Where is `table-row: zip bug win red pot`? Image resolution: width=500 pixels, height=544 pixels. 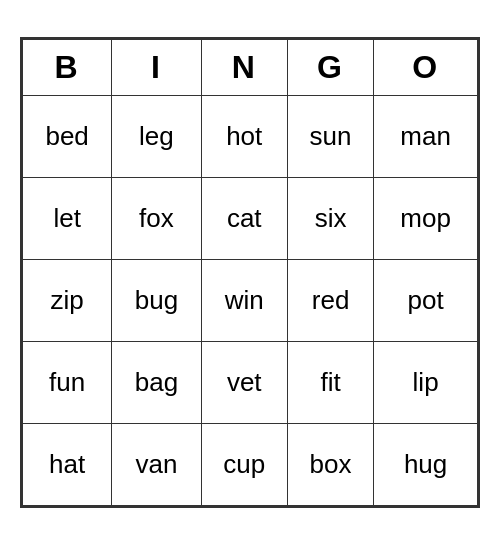 table-row: zip bug win red pot is located at coordinates (250, 300).